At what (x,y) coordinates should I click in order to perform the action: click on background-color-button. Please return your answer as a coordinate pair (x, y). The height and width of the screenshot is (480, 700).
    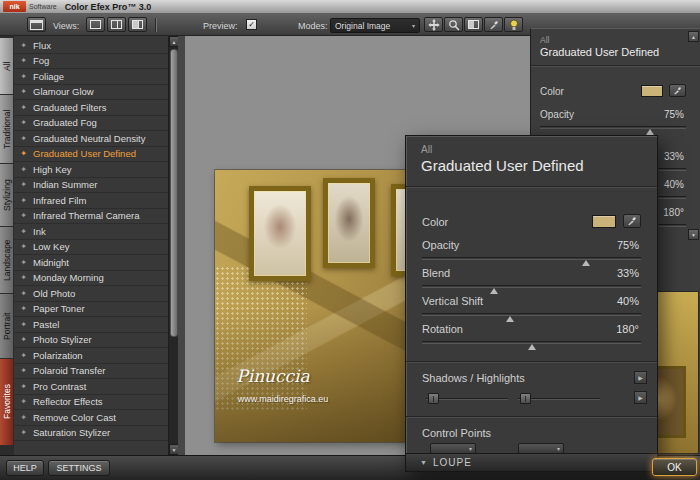
    Looking at the image, I should click on (514, 24).